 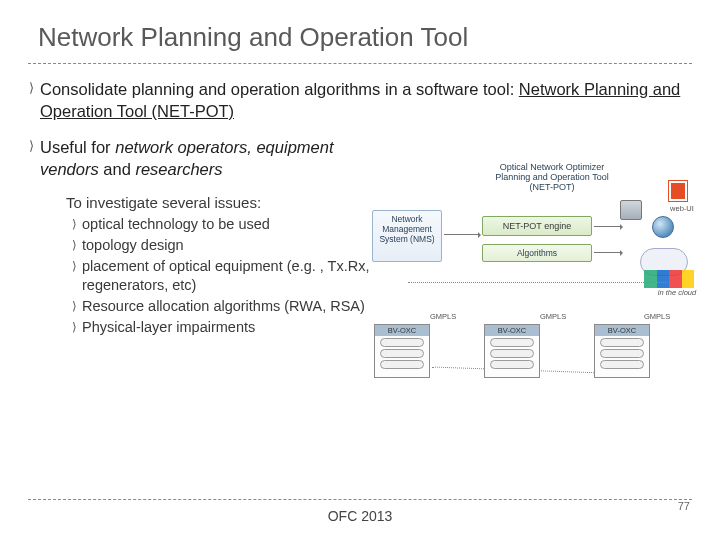 I want to click on webui-label: web-UI, so click(x=682, y=208).